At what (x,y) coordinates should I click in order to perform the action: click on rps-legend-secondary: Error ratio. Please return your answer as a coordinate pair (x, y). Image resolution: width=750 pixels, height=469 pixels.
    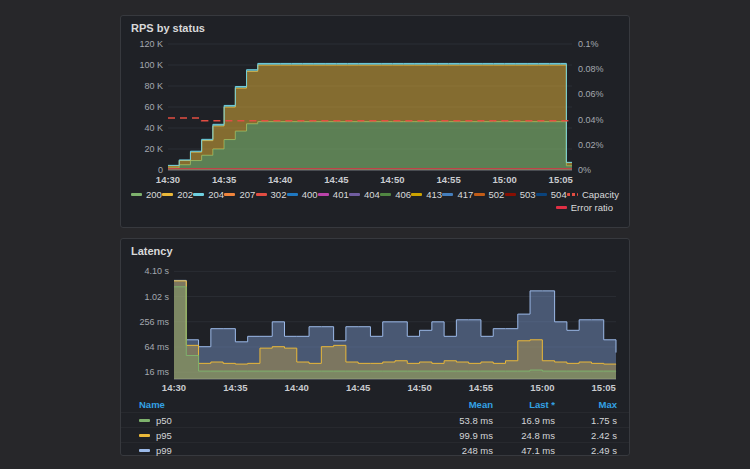
    Looking at the image, I should click on (375, 208).